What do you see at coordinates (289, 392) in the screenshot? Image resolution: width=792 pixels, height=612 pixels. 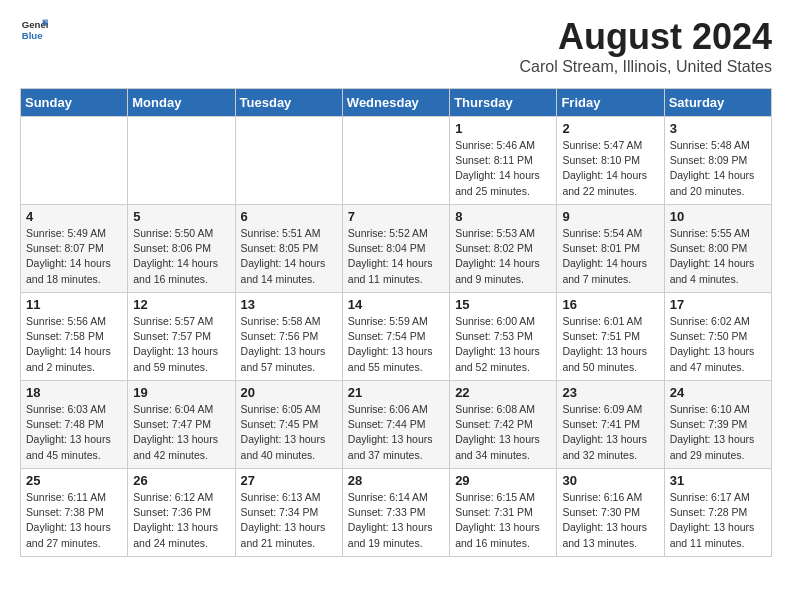 I see `day-number: 20` at bounding box center [289, 392].